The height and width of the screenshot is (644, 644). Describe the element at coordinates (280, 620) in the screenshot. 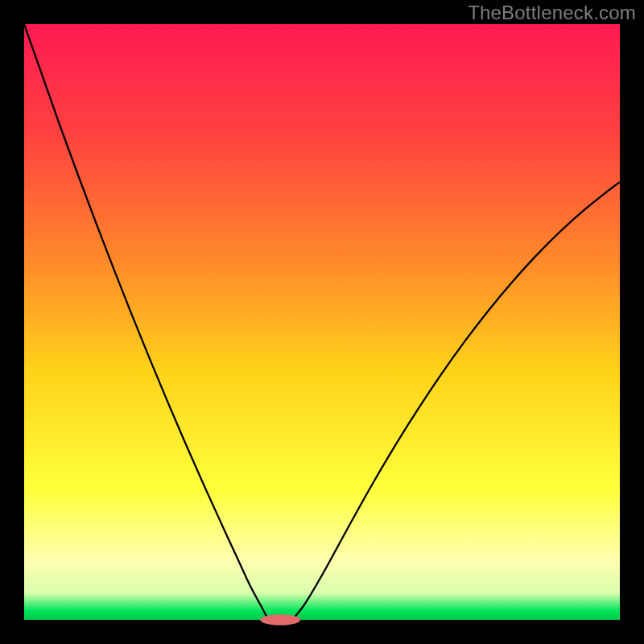

I see `min-marker` at that location.